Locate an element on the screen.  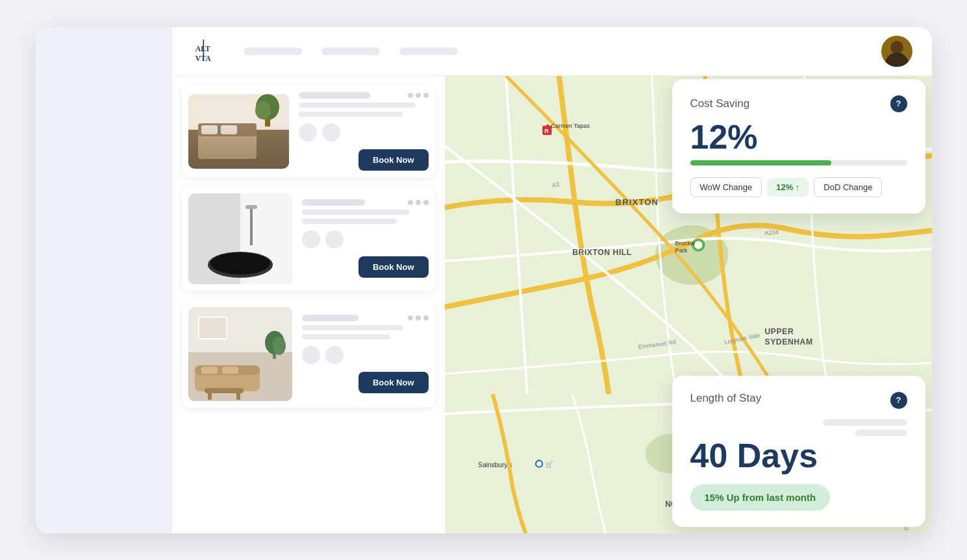
los-right: ? is located at coordinates (865, 414).